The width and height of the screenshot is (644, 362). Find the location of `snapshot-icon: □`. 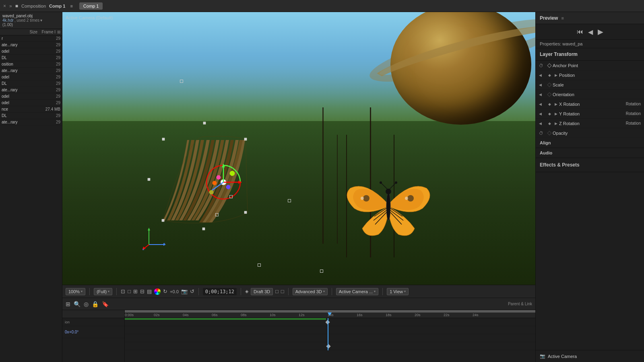

snapshot-icon: □ is located at coordinates (129, 291).